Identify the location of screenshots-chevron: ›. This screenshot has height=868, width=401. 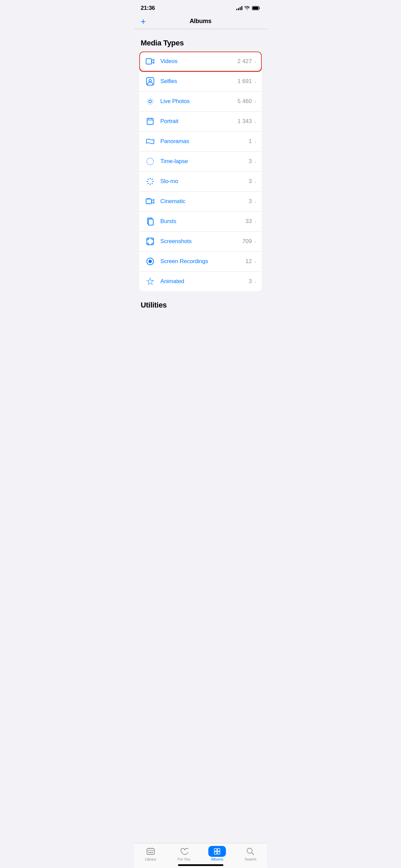
(256, 241).